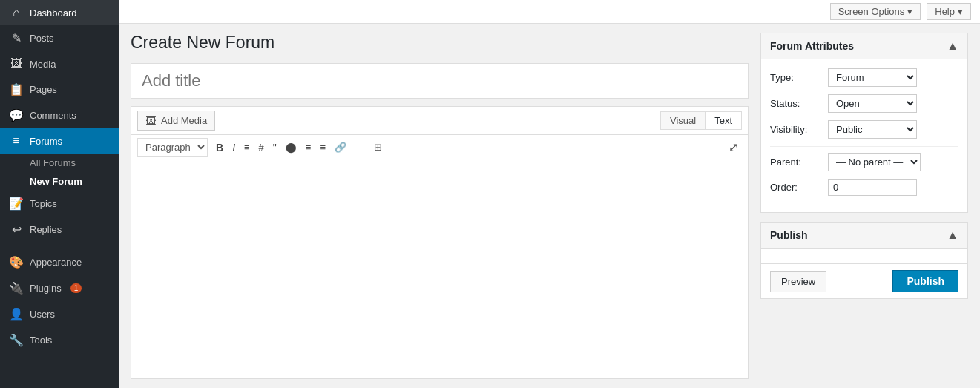  What do you see at coordinates (59, 203) in the screenshot?
I see `sidebar-item-topics: 📝 Topics` at bounding box center [59, 203].